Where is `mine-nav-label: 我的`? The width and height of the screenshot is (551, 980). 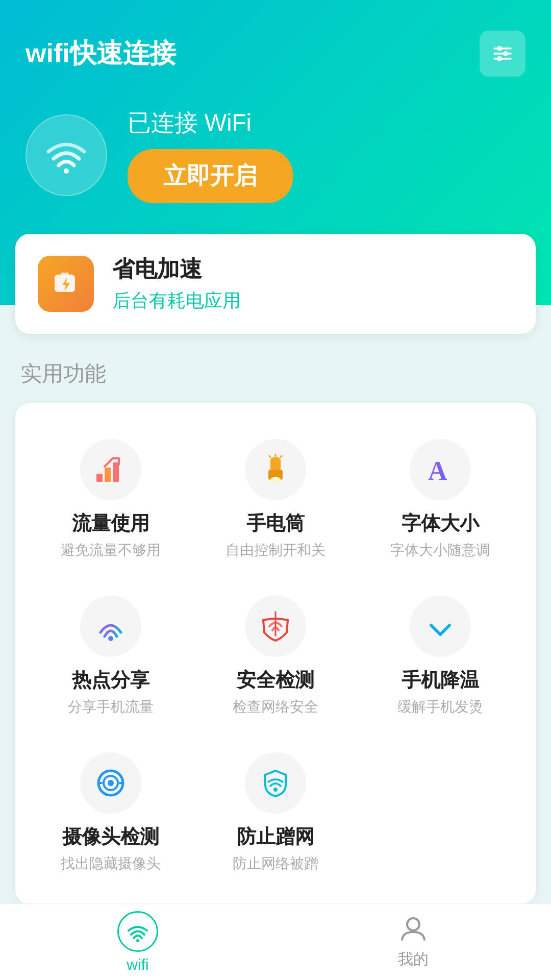 mine-nav-label: 我的 is located at coordinates (413, 960).